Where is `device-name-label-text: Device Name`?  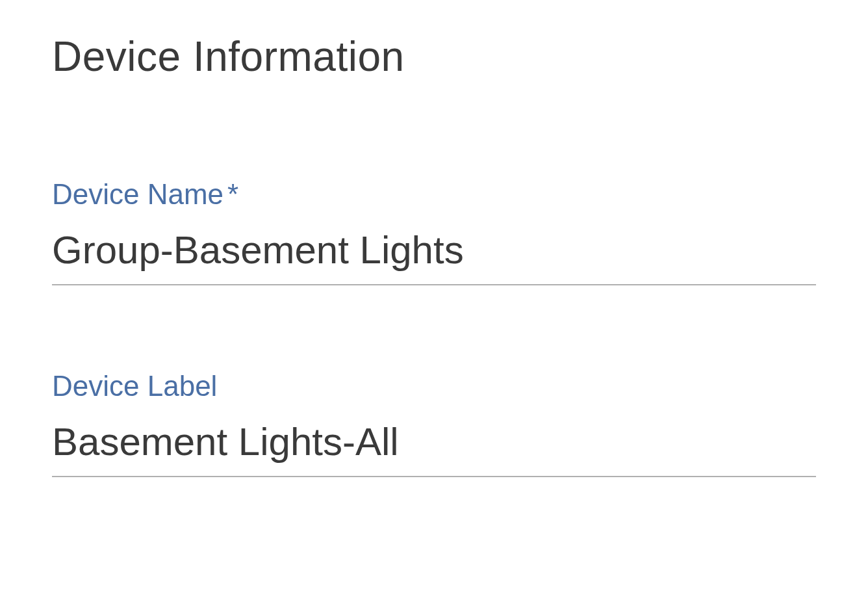
device-name-label-text: Device Name is located at coordinates (138, 194).